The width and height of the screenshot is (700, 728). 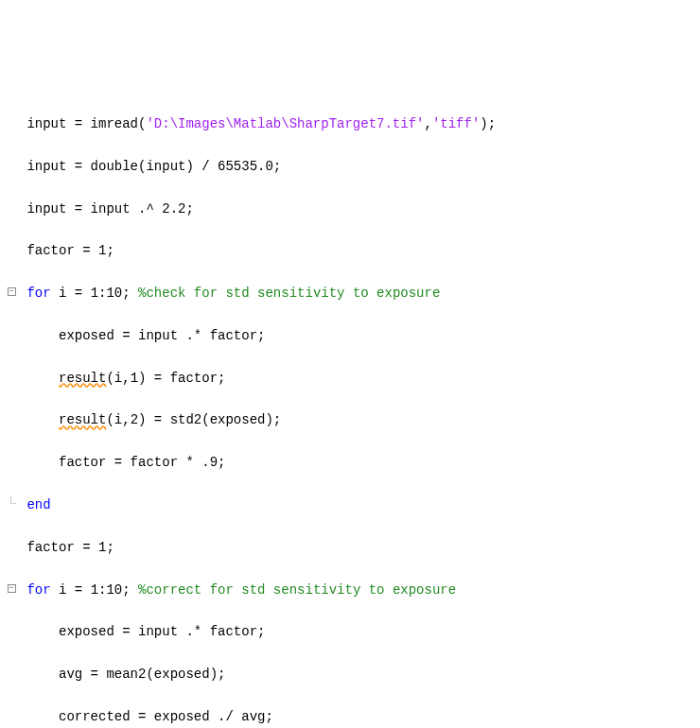 What do you see at coordinates (82, 124) in the screenshot?
I see `code-text: input = imread(` at bounding box center [82, 124].